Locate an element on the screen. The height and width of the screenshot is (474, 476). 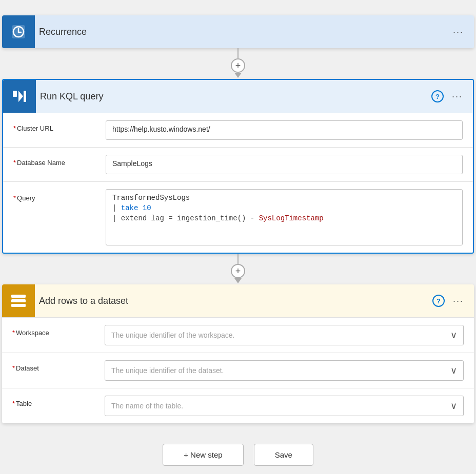
table-placeholder: The name of the table. is located at coordinates (147, 406).